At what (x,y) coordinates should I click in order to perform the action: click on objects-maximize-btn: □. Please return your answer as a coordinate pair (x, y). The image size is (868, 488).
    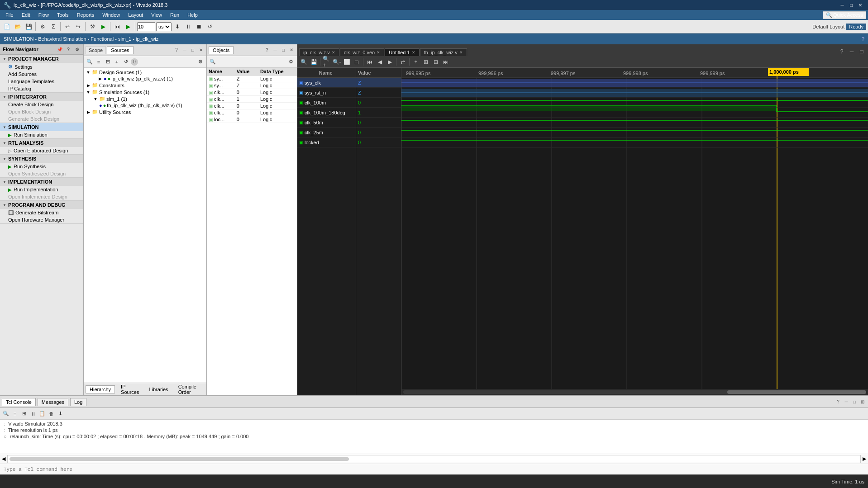
    Looking at the image, I should click on (283, 50).